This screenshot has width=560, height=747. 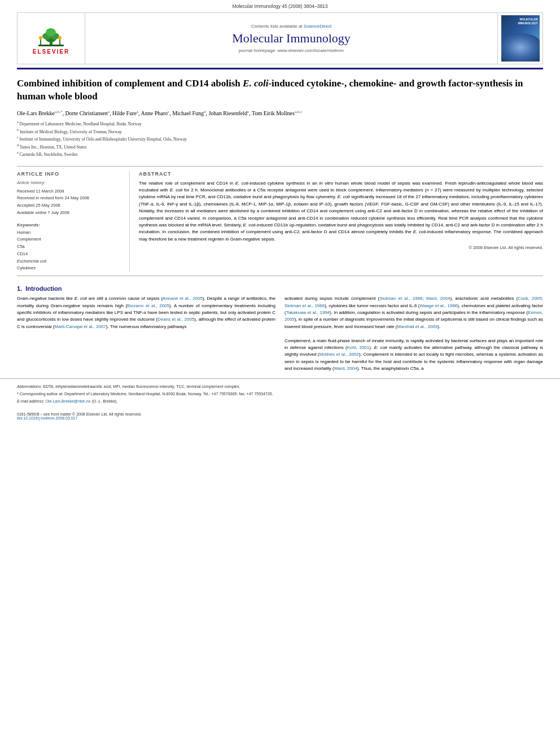 I want to click on ref-deans: Deans et al., 2005, so click(x=176, y=320).